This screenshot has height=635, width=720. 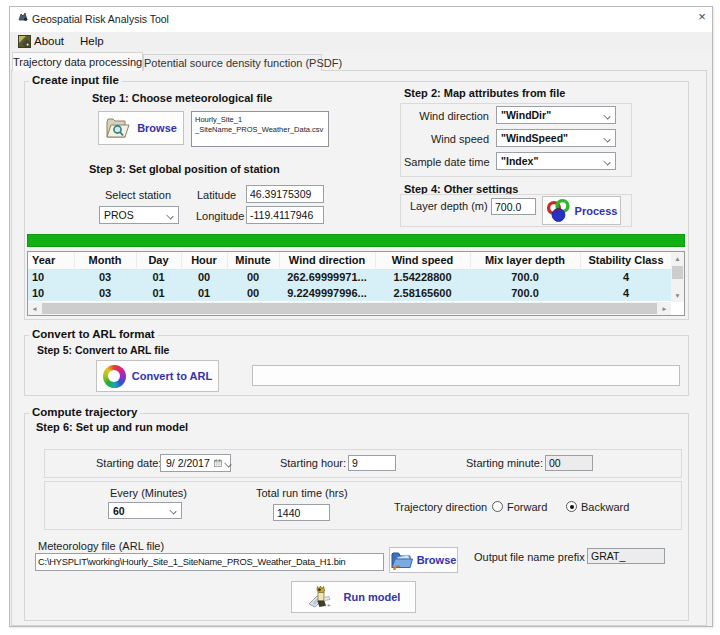 I want to click on convert-to-arl-button: Convert to ARL, so click(x=158, y=376).